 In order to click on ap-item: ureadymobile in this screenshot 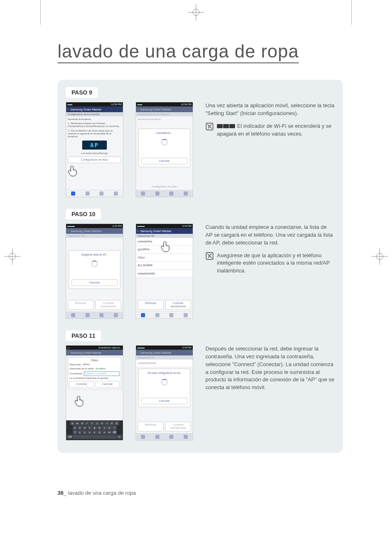, I will do `click(164, 274)`.